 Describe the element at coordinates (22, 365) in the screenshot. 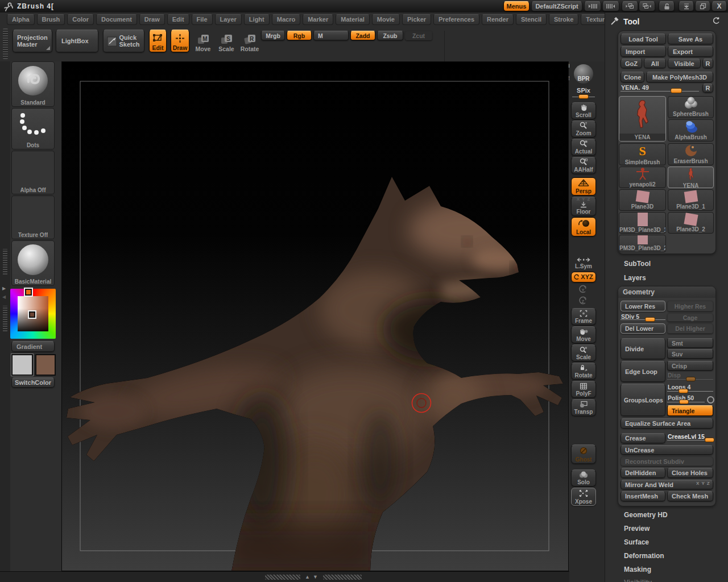

I see `main-color-swatch` at that location.